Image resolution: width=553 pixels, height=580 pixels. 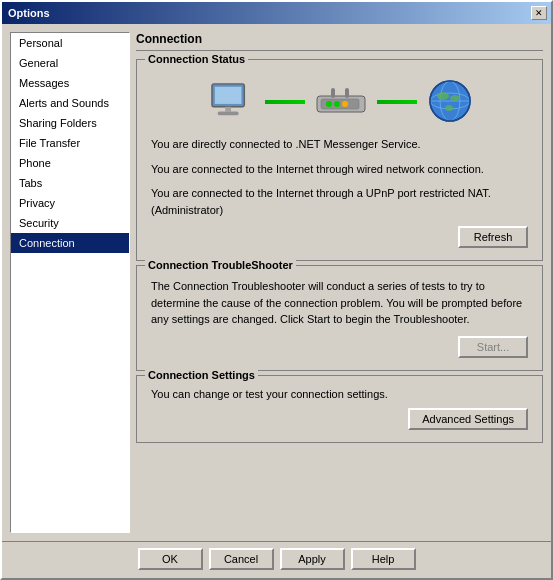 I want to click on section-title: Connection, so click(x=340, y=42).